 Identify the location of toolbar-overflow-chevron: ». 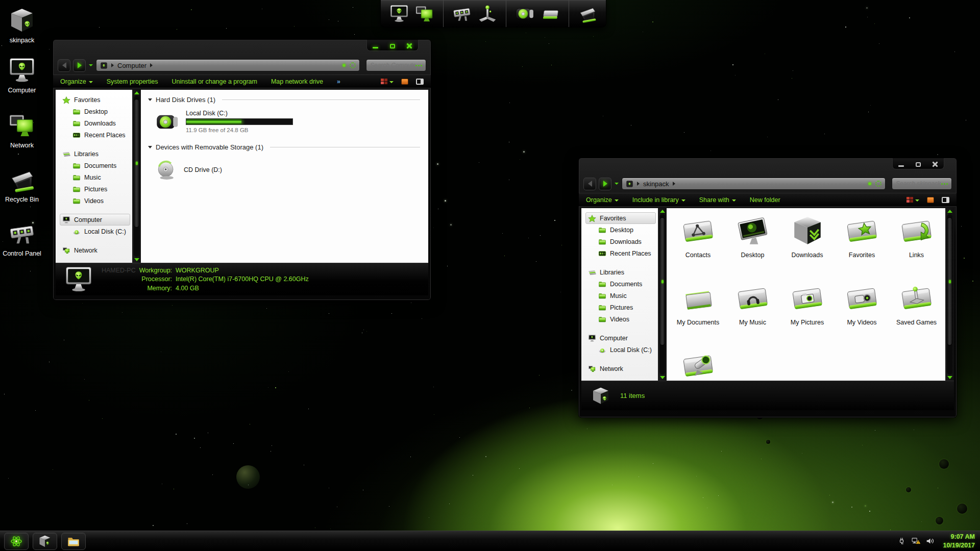
(339, 82).